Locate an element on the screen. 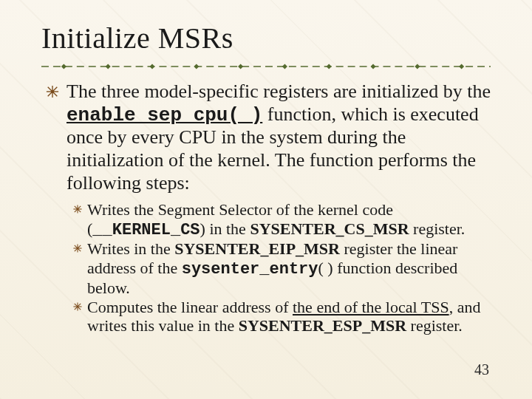 The image size is (532, 399). end-of-local-tss: the end of the local TSS is located at coordinates (371, 307).